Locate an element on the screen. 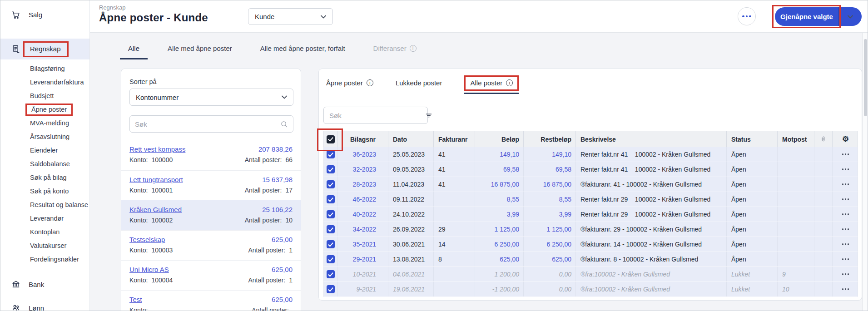 The image size is (868, 311). customer-list-item: Kråken Gullsmed 25 106,22 Konto:100002 A… is located at coordinates (211, 215).